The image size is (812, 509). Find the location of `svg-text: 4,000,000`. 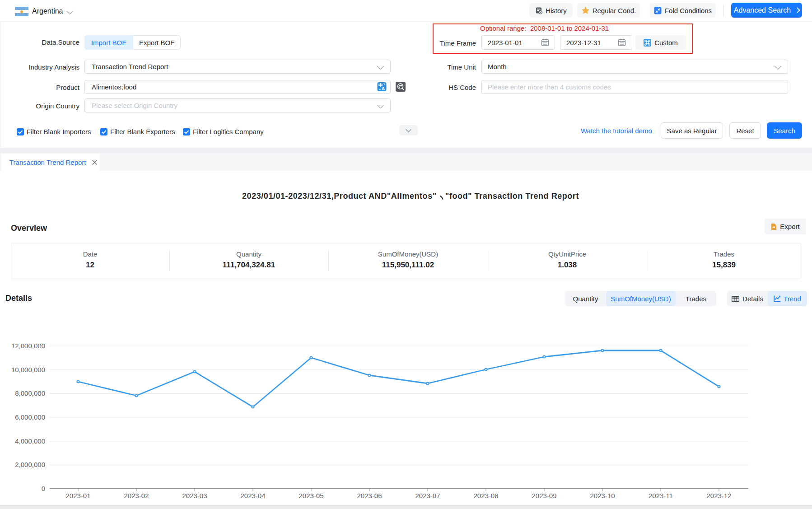

svg-text: 4,000,000 is located at coordinates (30, 441).